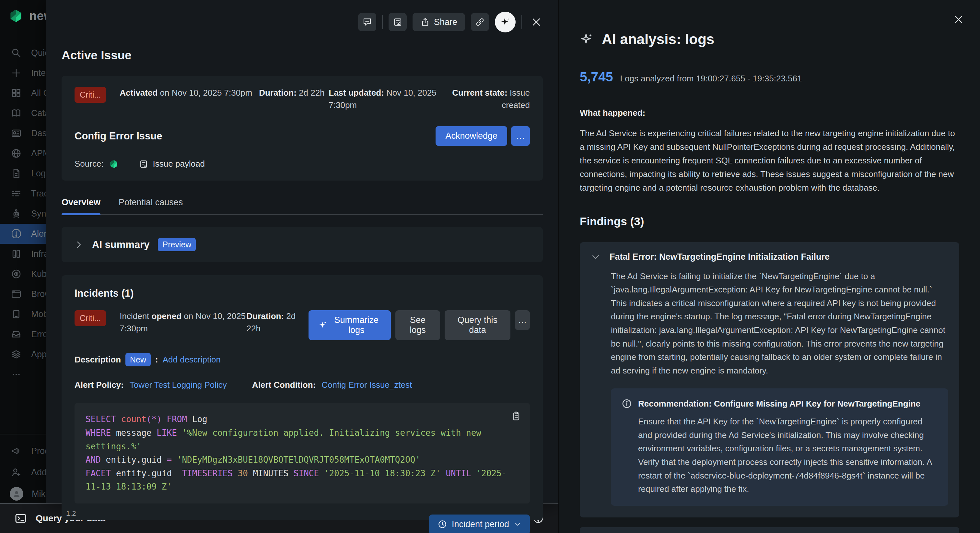 This screenshot has width=980, height=533. What do you see at coordinates (505, 22) in the screenshot?
I see `ai-assistant-button` at bounding box center [505, 22].